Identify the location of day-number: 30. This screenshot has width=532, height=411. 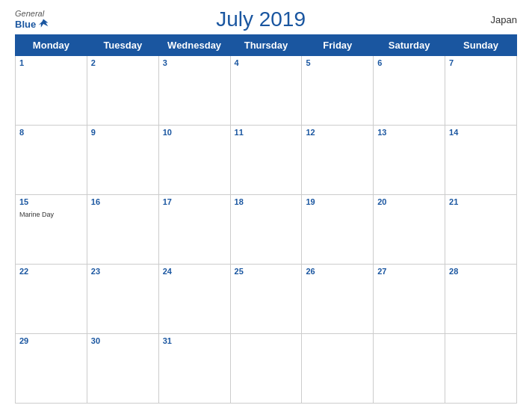
(123, 341).